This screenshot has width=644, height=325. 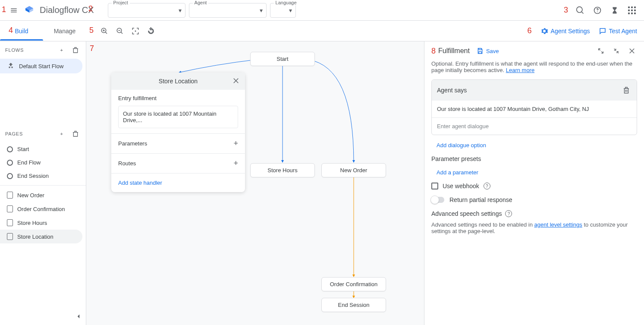 What do you see at coordinates (632, 51) in the screenshot?
I see `close-panel-icon` at bounding box center [632, 51].